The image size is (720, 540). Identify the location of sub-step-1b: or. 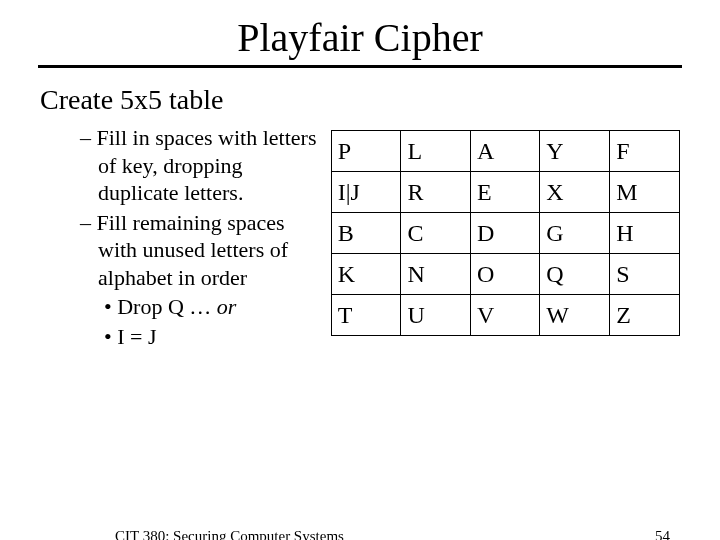
(227, 306).